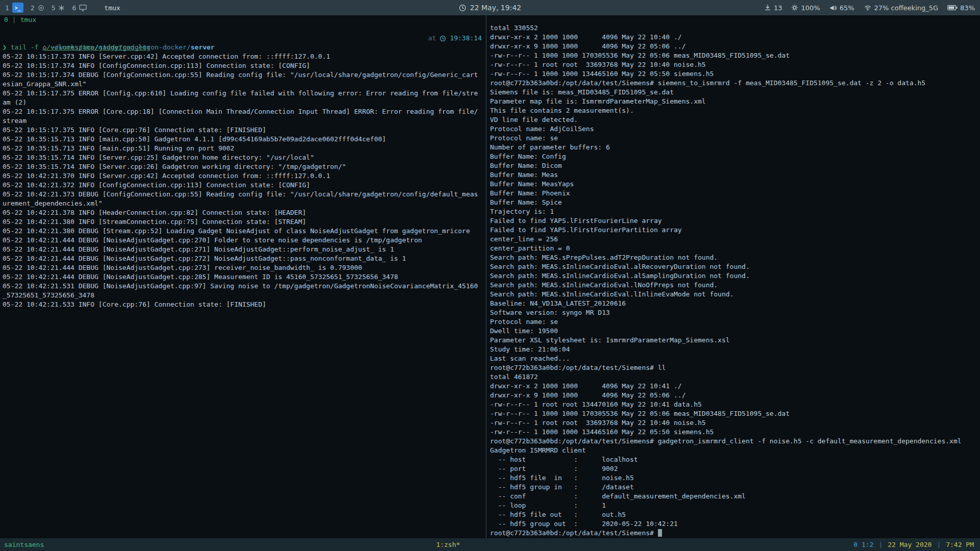  I want to click on brightness-indicator: 100%, so click(805, 8).